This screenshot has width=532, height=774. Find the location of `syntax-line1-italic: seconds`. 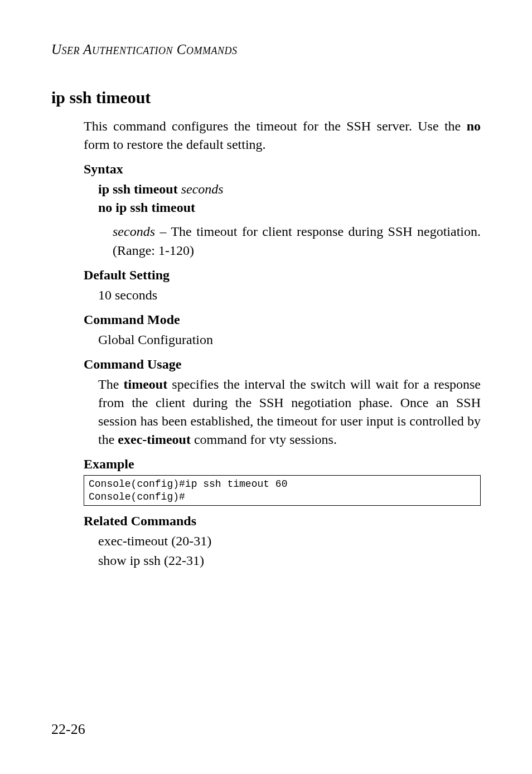

syntax-line1-italic: seconds is located at coordinates (202, 189).